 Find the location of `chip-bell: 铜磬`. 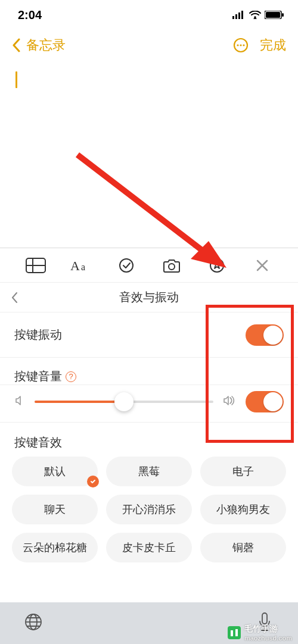

chip-bell: 铜磬 is located at coordinates (243, 548).